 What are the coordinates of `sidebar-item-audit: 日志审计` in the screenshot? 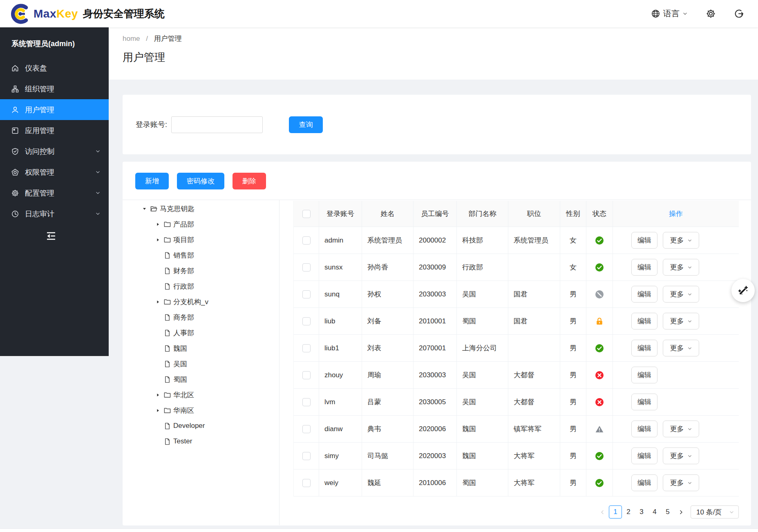 It's located at (54, 214).